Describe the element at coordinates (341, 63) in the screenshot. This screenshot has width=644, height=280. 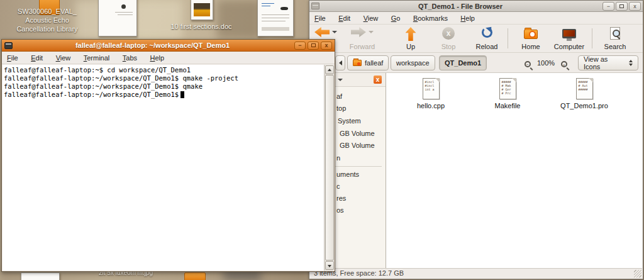
I see `left-triangle-icon` at that location.